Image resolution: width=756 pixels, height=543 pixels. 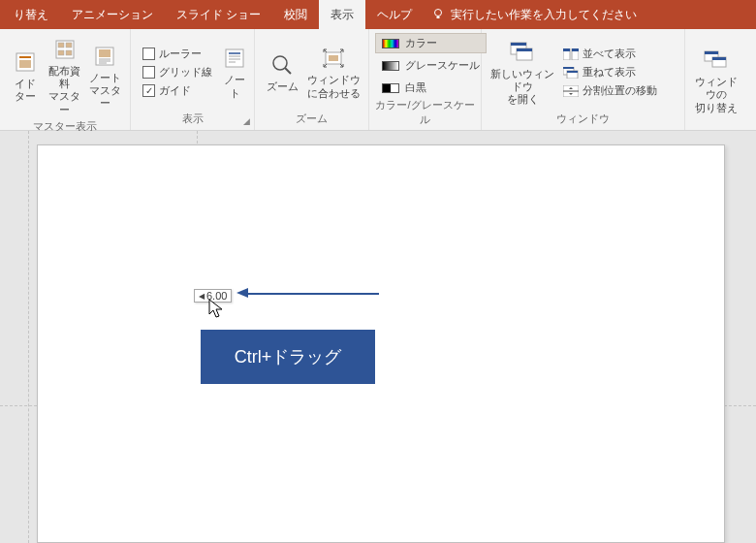 I want to click on notes-icon, so click(x=235, y=58).